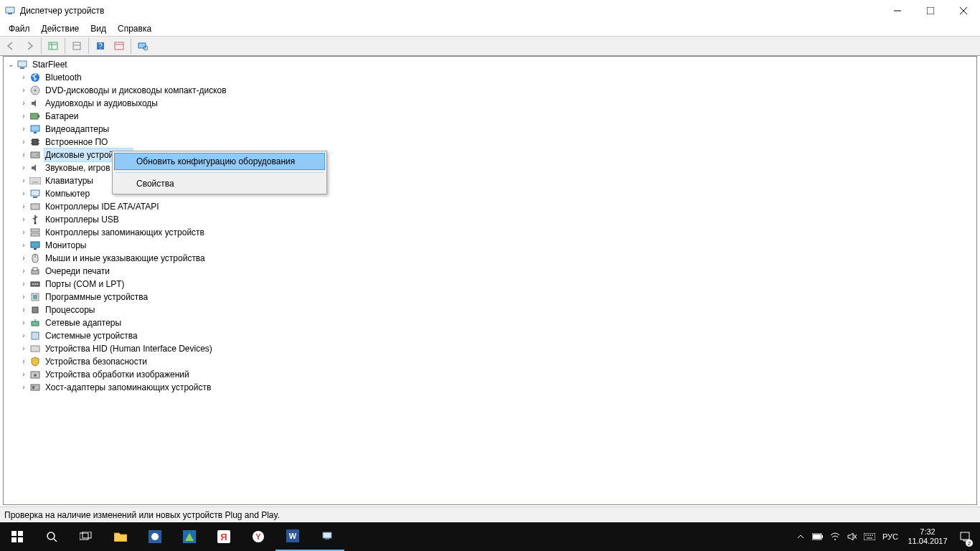 This screenshot has height=551, width=980. Describe the element at coordinates (67, 194) in the screenshot. I see `tree-node-label: Компьютер` at that location.